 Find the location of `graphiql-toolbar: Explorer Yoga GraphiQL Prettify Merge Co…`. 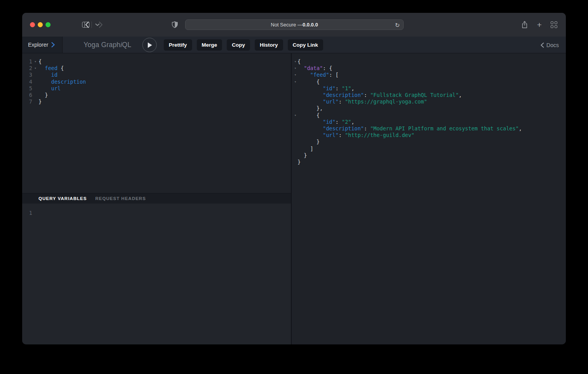

graphiql-toolbar: Explorer Yoga GraphiQL Prettify Merge Co… is located at coordinates (294, 45).